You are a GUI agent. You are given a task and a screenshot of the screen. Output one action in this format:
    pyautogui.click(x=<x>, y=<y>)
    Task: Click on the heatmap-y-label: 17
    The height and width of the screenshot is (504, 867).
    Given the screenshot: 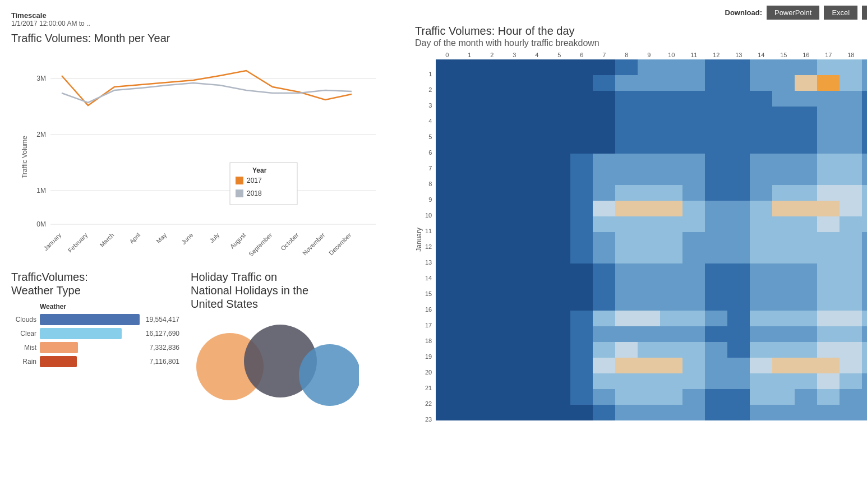 What is the action you would take?
    pyautogui.click(x=430, y=325)
    